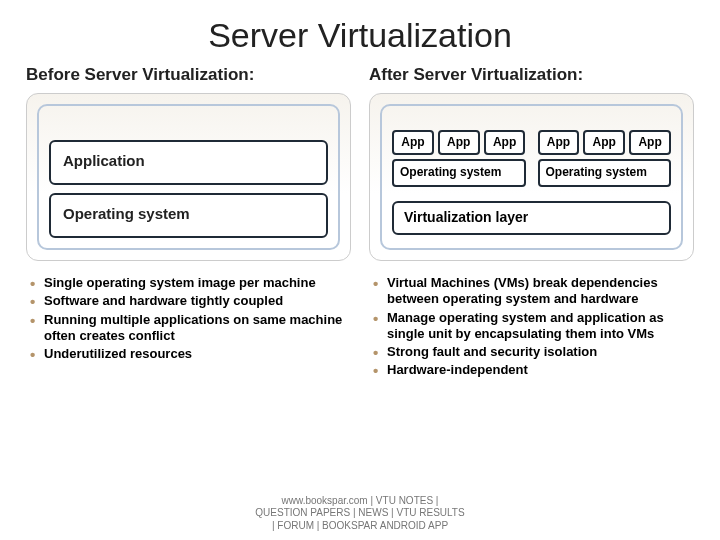 The height and width of the screenshot is (540, 720). What do you see at coordinates (605, 173) in the screenshot?
I see `os-box-vm2: Operating system` at bounding box center [605, 173].